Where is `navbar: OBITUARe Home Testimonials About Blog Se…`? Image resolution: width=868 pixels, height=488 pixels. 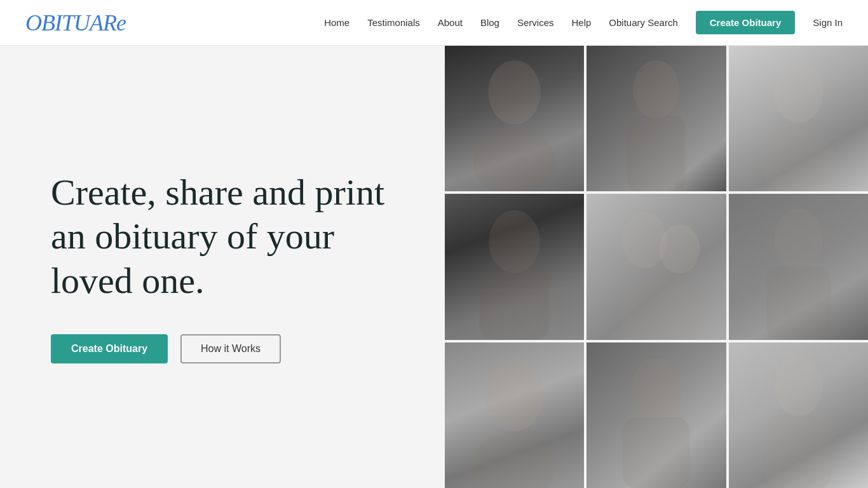
navbar: OBITUARe Home Testimonials About Blog Se… is located at coordinates (434, 23).